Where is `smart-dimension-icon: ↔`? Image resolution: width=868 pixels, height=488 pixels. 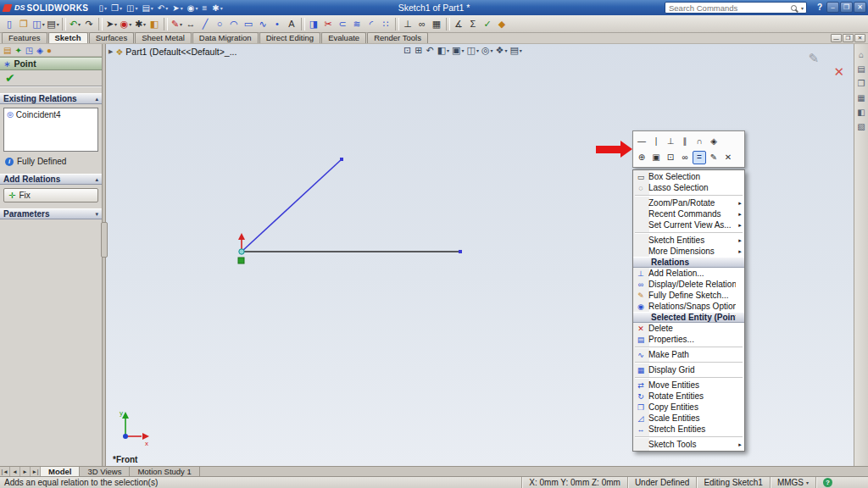 smart-dimension-icon: ↔ is located at coordinates (192, 24).